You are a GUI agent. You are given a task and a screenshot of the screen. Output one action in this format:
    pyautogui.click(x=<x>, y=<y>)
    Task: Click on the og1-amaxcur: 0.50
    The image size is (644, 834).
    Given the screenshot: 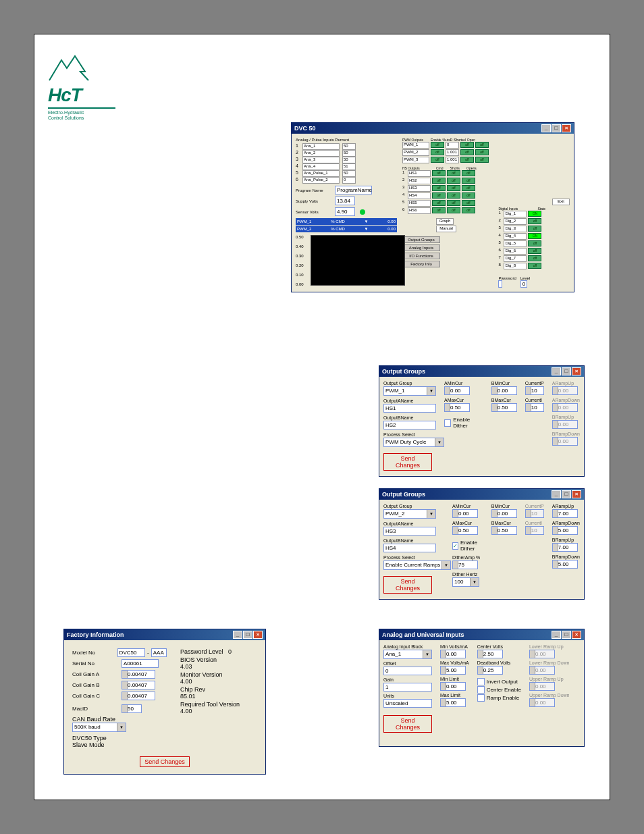 What is the action you would take?
    pyautogui.click(x=457, y=408)
    